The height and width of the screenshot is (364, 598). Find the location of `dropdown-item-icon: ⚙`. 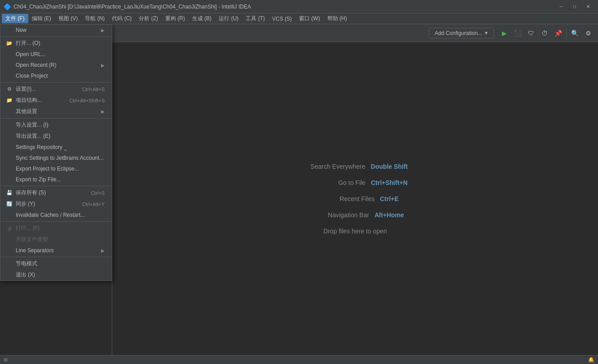

dropdown-item-icon: ⚙ is located at coordinates (9, 89).